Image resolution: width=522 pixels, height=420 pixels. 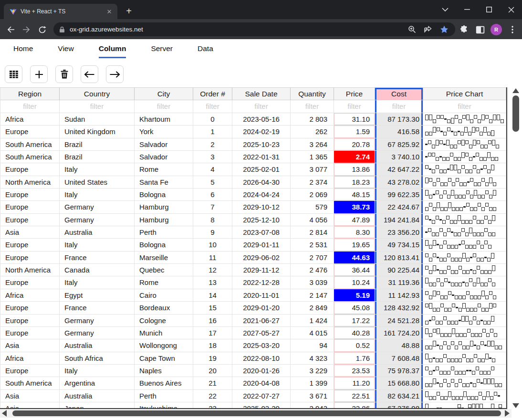 What do you see at coordinates (164, 406) in the screenshot?
I see `cell-city: Itsukushima` at bounding box center [164, 406].